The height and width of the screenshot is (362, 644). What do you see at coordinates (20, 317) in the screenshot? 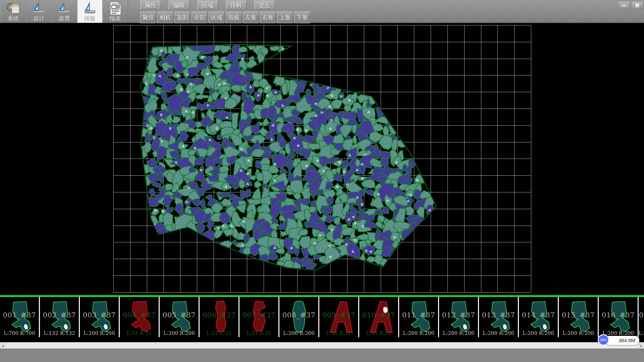
I see `part-thumbnail-1: 001_#37L:700 R:700` at bounding box center [20, 317].